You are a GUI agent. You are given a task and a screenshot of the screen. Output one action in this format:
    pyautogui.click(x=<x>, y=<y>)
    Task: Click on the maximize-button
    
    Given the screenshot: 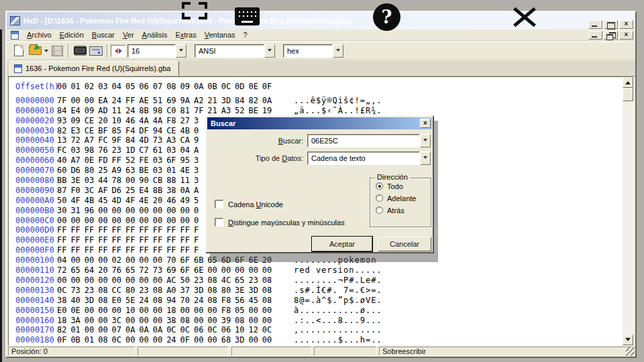 What is the action you would take?
    pyautogui.click(x=610, y=24)
    